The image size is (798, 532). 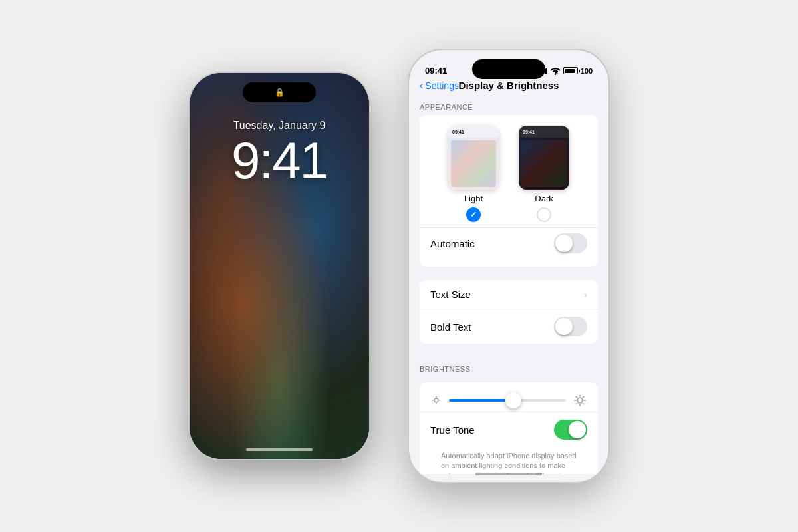 I want to click on bold-text-knob, so click(x=564, y=327).